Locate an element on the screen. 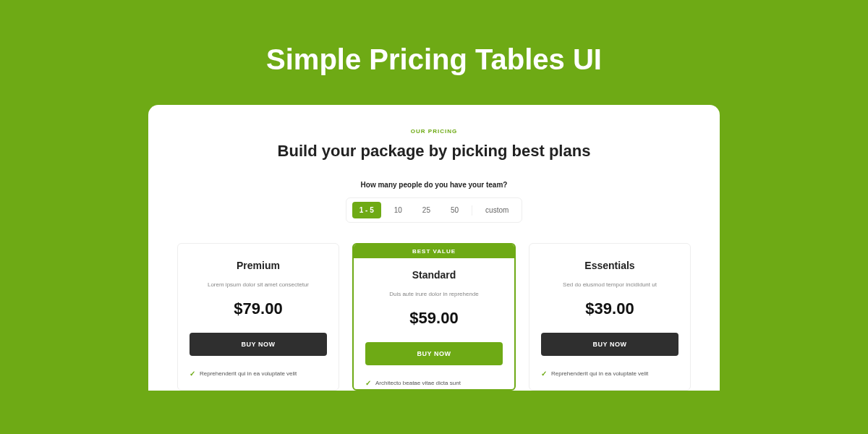 This screenshot has width=868, height=434. plan-standard: BEST VALUE Standard Duis aute irure dolo… is located at coordinates (434, 317).